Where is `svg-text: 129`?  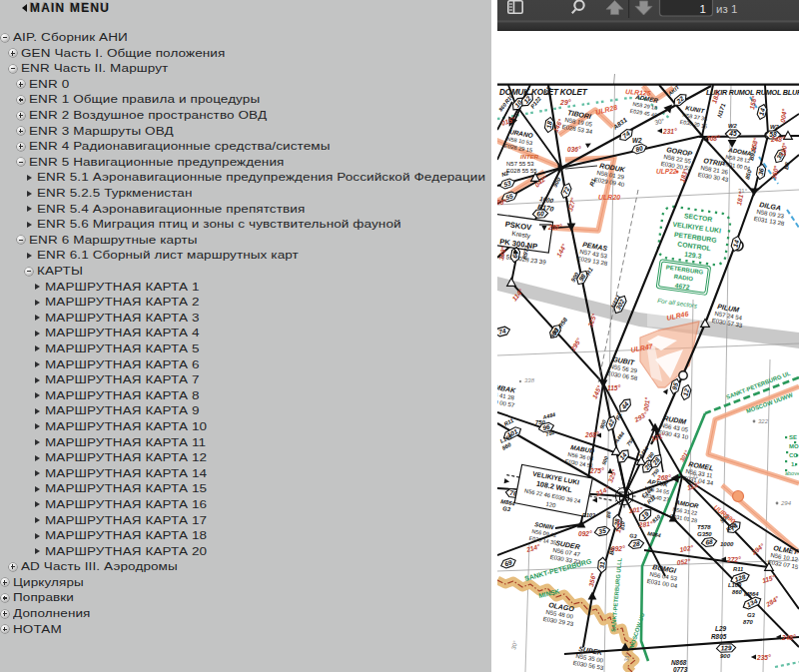
svg-text: 129 is located at coordinates (726, 648).